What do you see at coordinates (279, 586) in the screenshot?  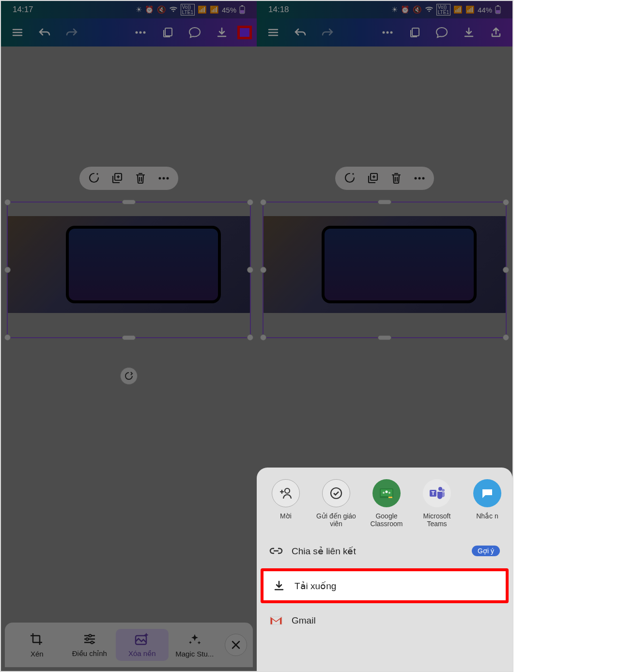 I see `download-row-icon` at bounding box center [279, 586].